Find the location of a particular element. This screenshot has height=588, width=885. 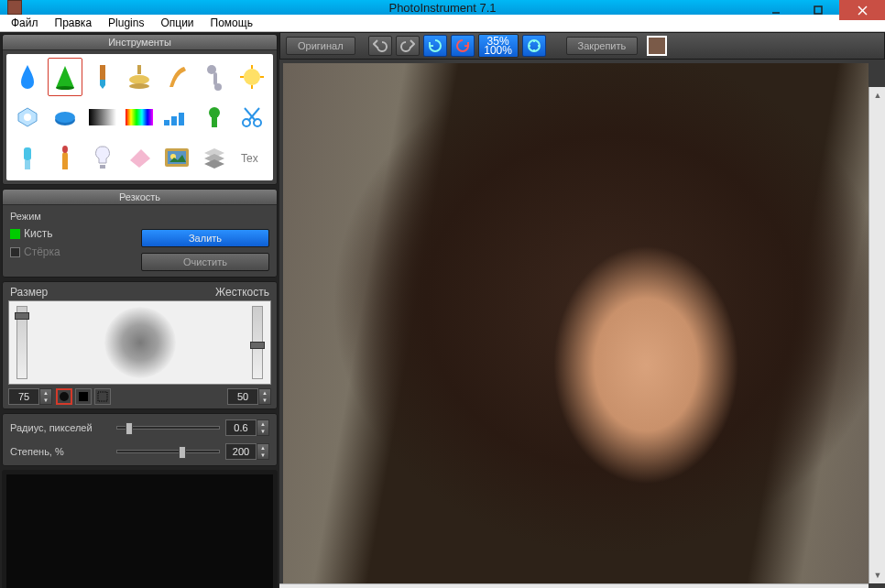

amount-input: ▲▼ is located at coordinates (247, 452).